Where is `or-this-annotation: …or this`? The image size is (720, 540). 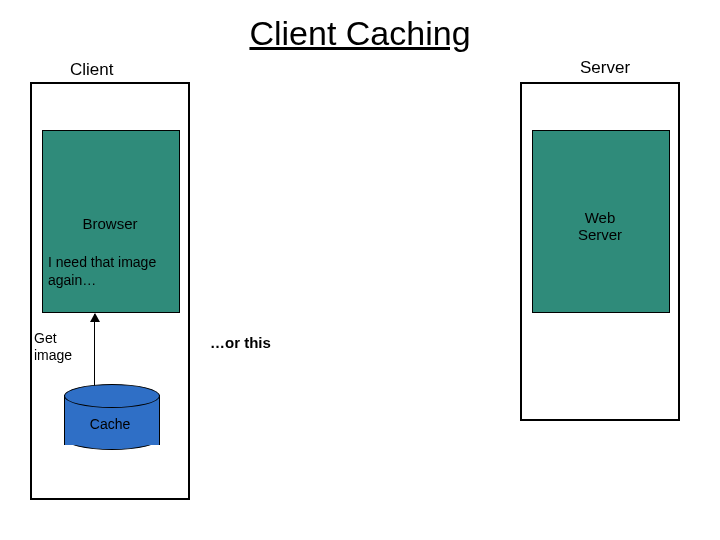 or-this-annotation: …or this is located at coordinates (240, 342).